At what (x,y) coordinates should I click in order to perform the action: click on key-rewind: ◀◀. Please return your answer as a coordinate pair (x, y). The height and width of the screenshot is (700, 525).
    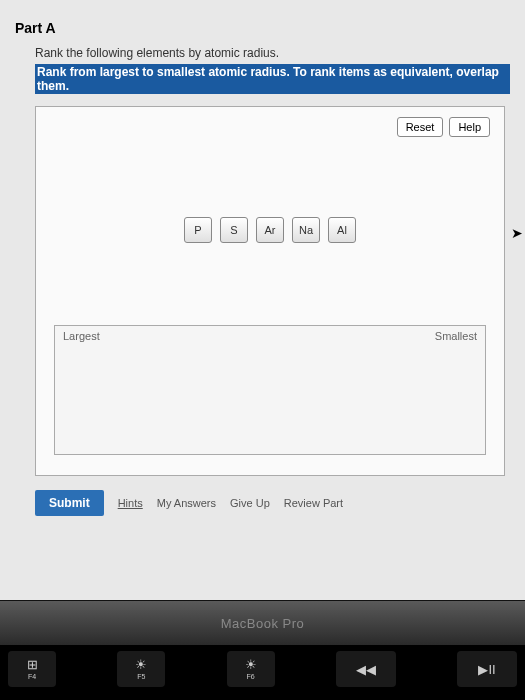
    Looking at the image, I should click on (366, 669).